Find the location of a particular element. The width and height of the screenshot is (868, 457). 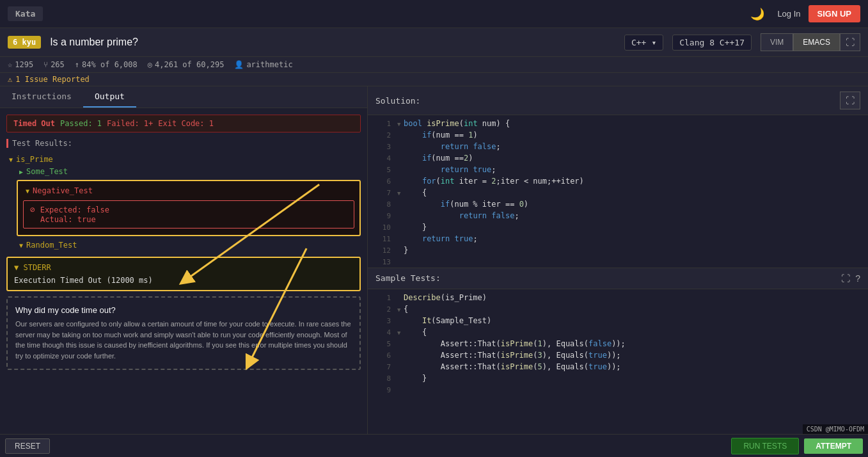

tab-output: Output is located at coordinates (110, 97).